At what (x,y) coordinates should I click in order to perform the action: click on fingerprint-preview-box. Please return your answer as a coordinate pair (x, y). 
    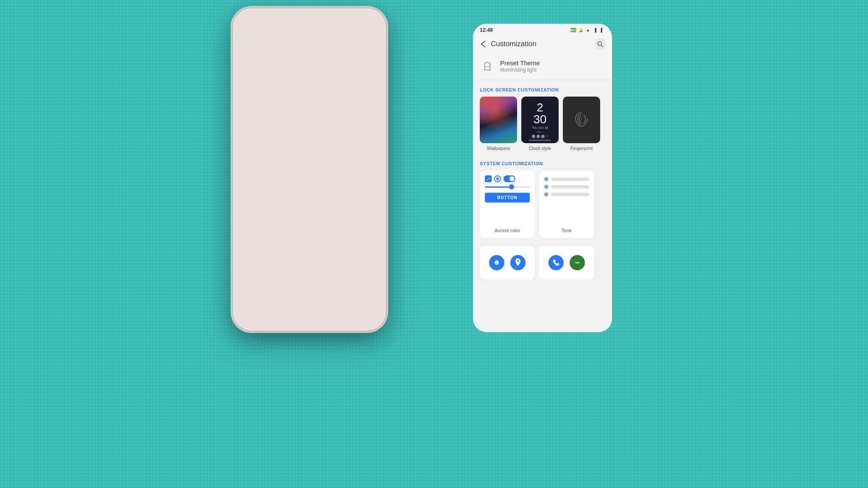
    Looking at the image, I should click on (581, 120).